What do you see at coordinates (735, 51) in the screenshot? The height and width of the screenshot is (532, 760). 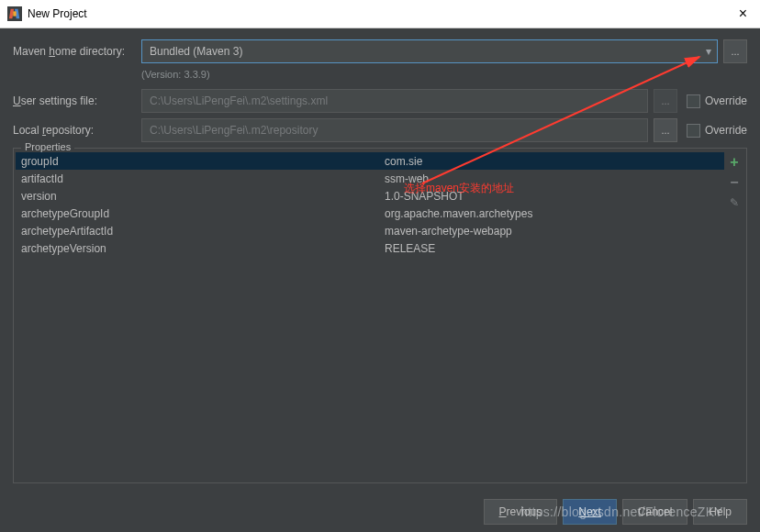 I see `maven-home-browse-button: ...` at bounding box center [735, 51].